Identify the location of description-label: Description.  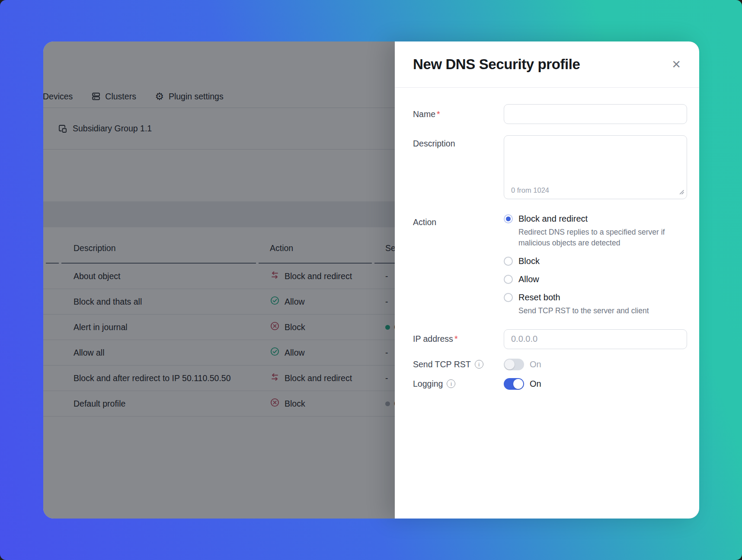
(434, 143).